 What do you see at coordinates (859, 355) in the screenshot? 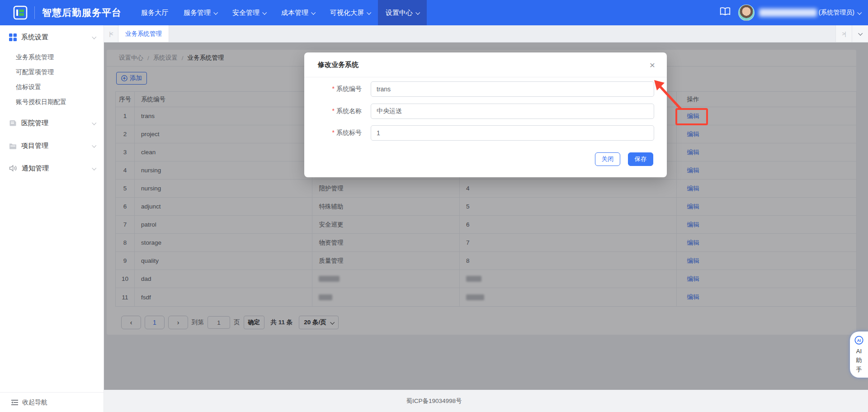
I see `ai-assistant-widget: AI AI 助 手` at bounding box center [859, 355].